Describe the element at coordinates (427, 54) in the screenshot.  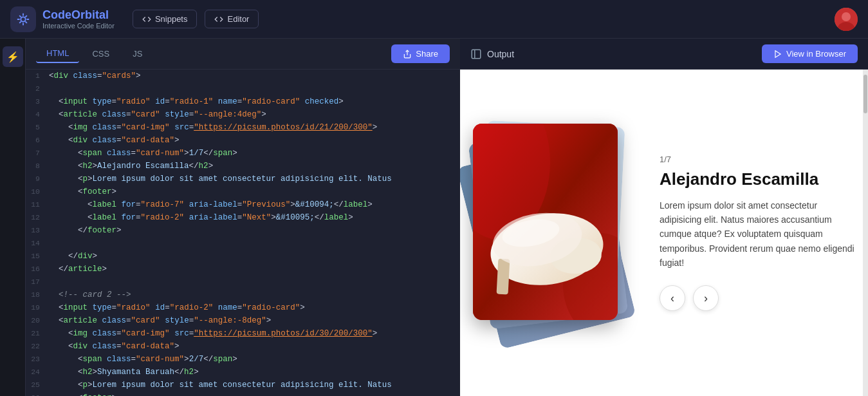
I see `share-label: Share` at that location.